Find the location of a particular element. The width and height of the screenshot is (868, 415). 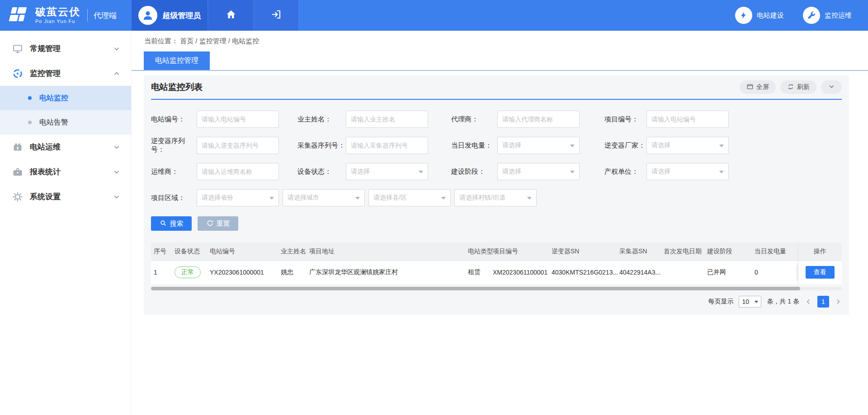

gear-icon is located at coordinates (18, 197).